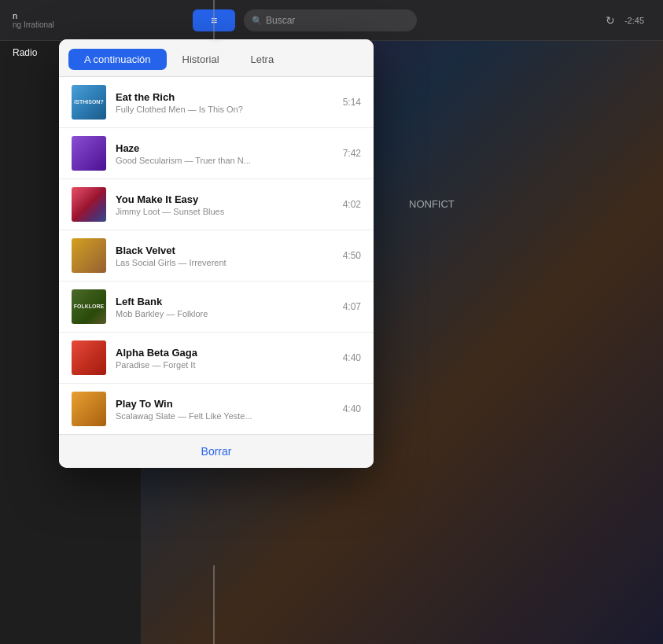 This screenshot has height=644, width=663. Describe the element at coordinates (225, 256) in the screenshot. I see `track-info: Black VelvetLas Social Girls — Irreveren…` at that location.